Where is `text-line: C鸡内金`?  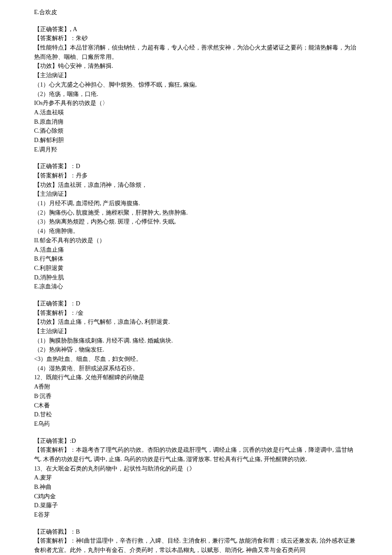 text-line: C鸡内金 is located at coordinates (196, 497).